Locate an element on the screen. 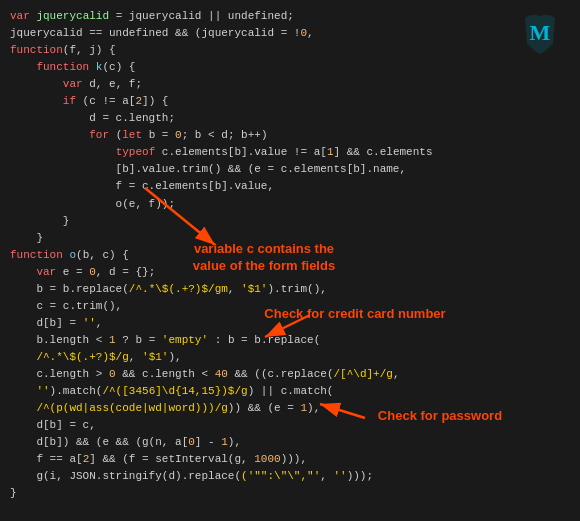 This screenshot has width=580, height=521. svg-text: M is located at coordinates (540, 32).